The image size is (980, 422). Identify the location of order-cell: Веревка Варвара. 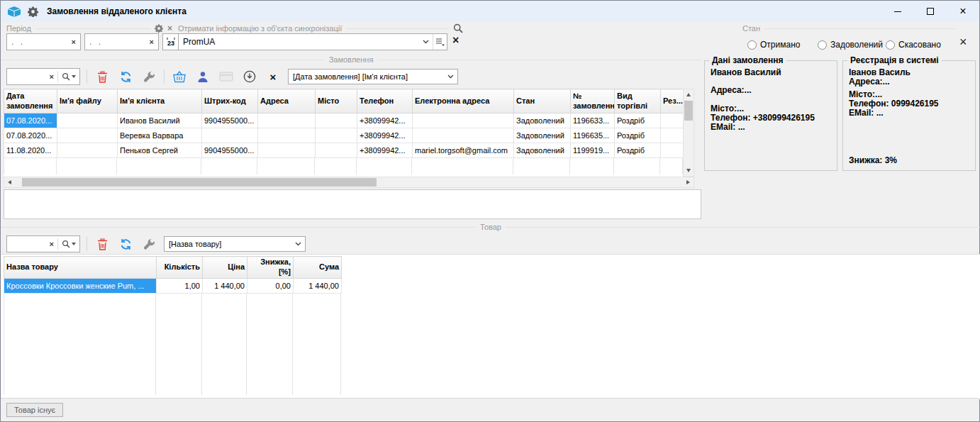
(160, 136).